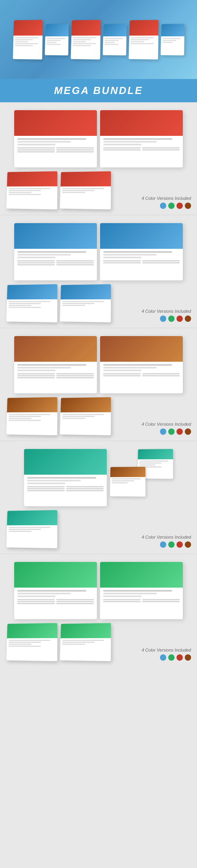  I want to click on hero-card-3-body, so click(86, 42).